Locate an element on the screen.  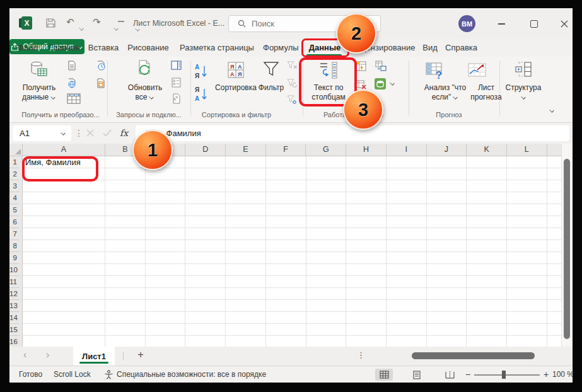
zoom-slider is located at coordinates (507, 375).